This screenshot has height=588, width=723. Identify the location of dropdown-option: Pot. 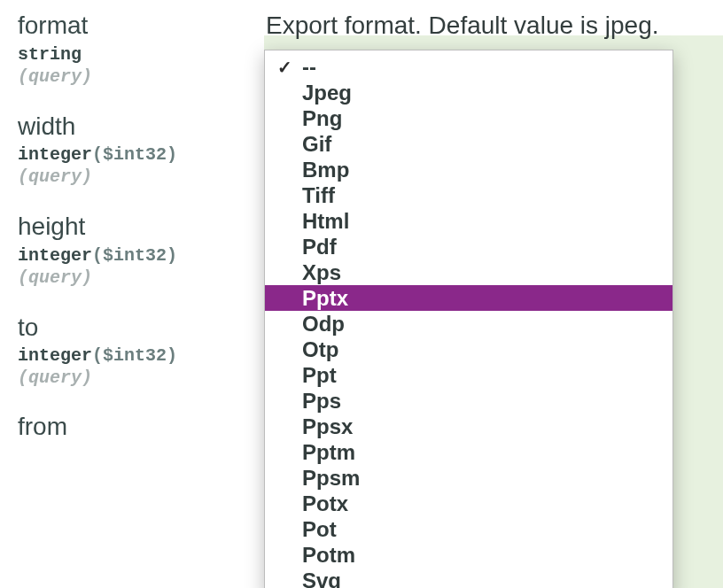
(469, 530).